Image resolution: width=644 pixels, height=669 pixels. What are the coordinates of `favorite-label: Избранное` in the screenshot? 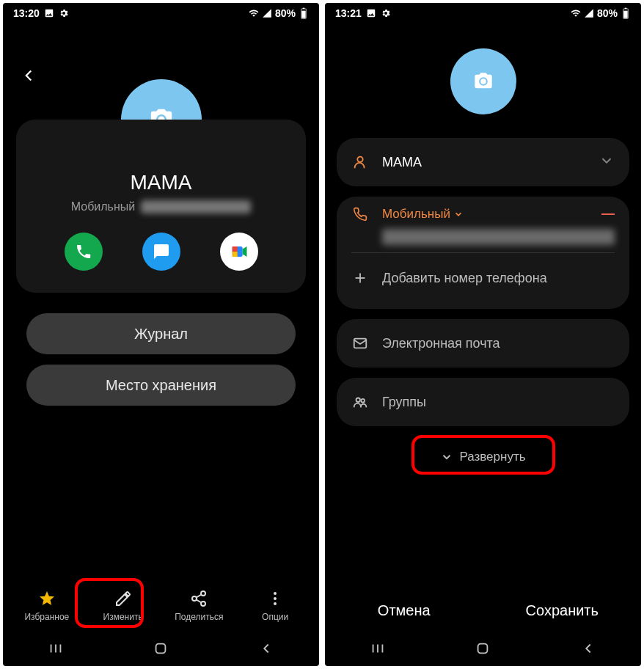 It's located at (47, 617).